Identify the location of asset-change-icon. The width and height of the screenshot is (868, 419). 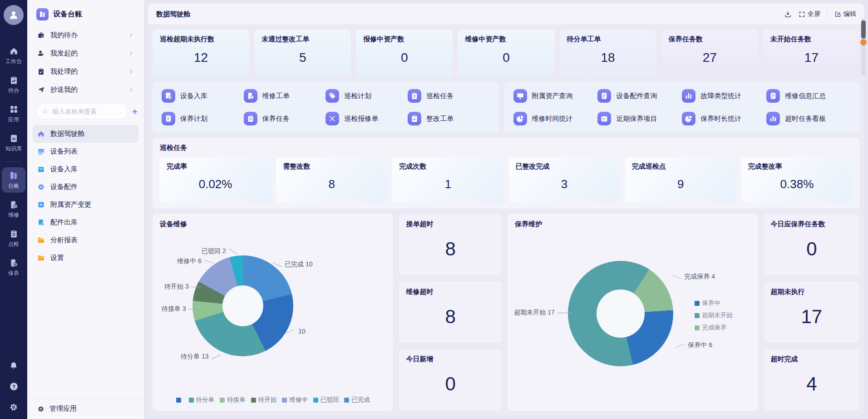
(41, 205).